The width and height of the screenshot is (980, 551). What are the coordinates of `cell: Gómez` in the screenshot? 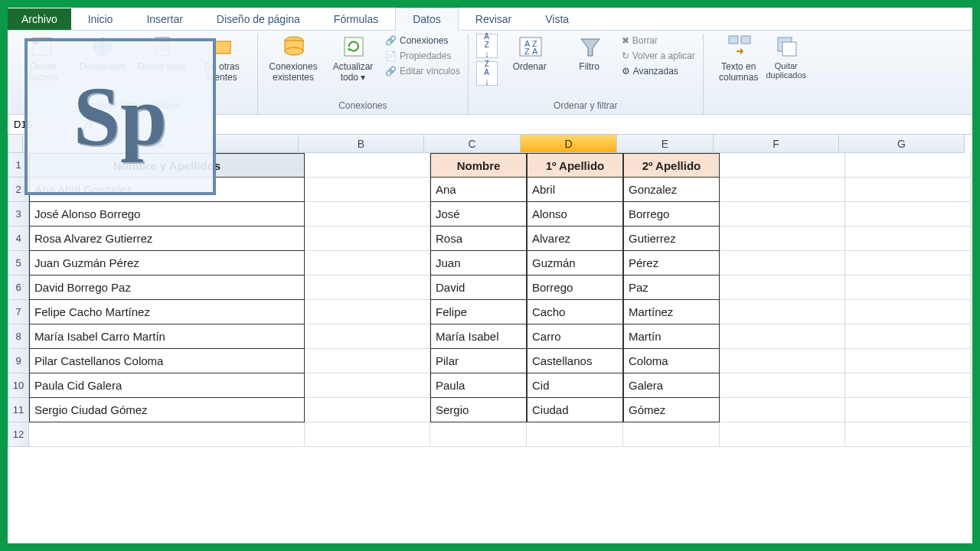 It's located at (671, 410).